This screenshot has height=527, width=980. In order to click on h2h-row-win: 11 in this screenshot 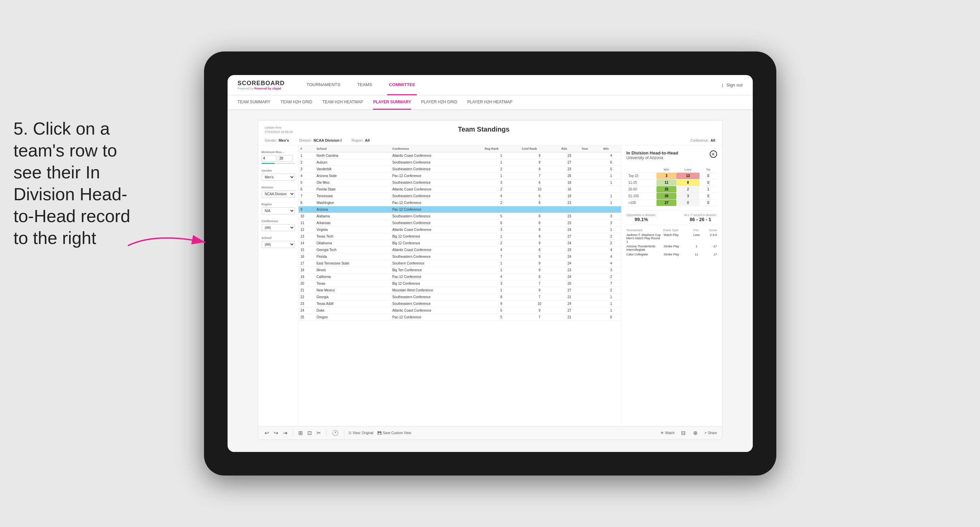, I will do `click(667, 183)`.